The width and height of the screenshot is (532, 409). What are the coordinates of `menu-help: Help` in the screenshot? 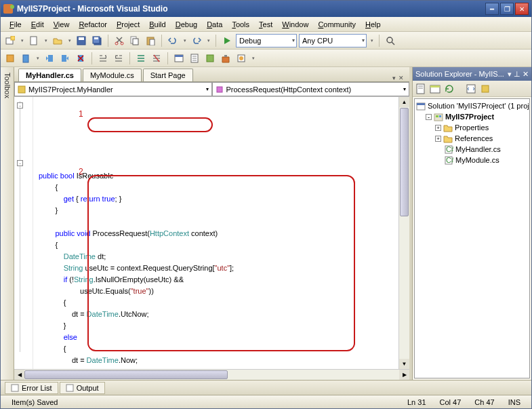 It's located at (373, 24).